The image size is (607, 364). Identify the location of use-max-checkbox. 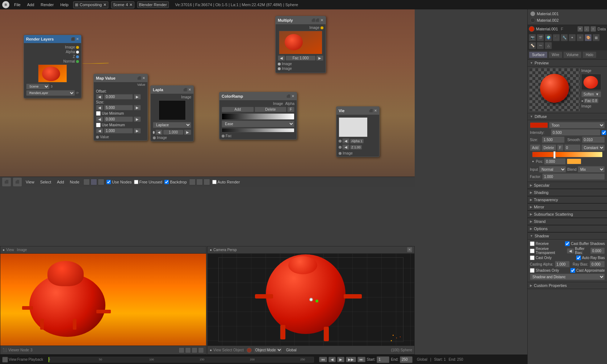
(99, 125).